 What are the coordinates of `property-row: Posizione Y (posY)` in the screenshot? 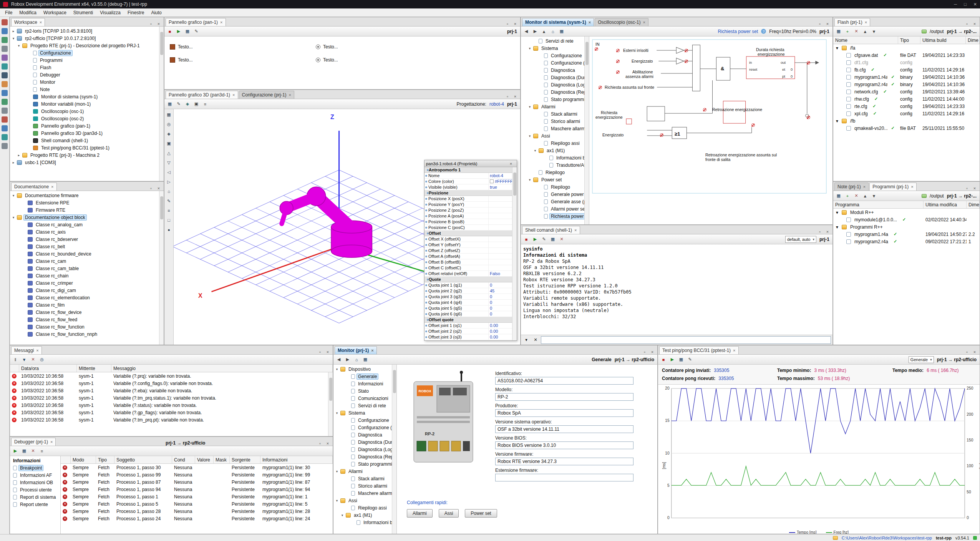 It's located at (471, 204).